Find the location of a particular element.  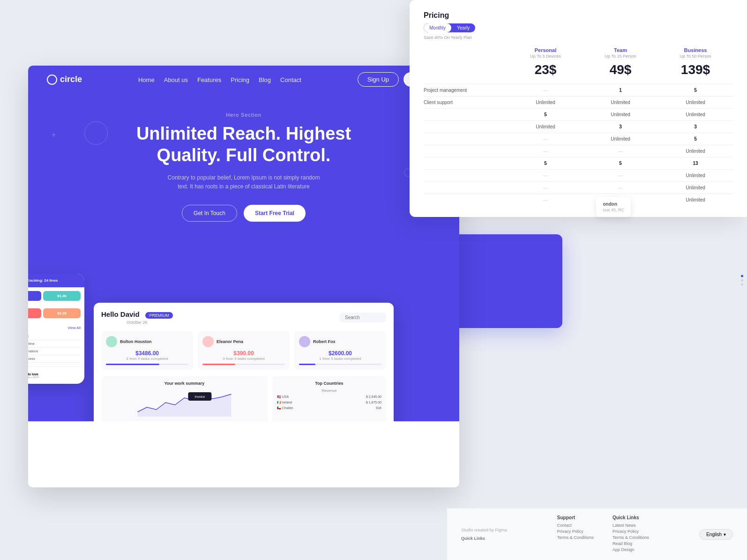

phone-header-text: Tracking: 24 lines is located at coordinates (53, 280).